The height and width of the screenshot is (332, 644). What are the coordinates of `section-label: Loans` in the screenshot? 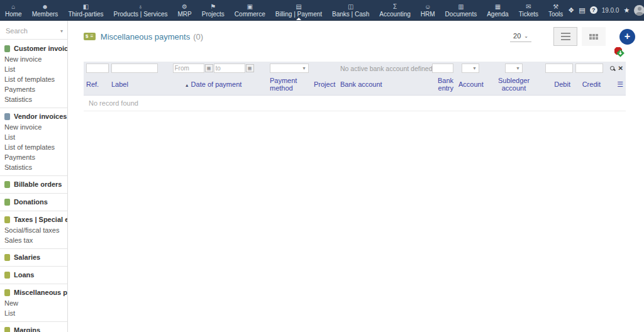 It's located at (24, 275).